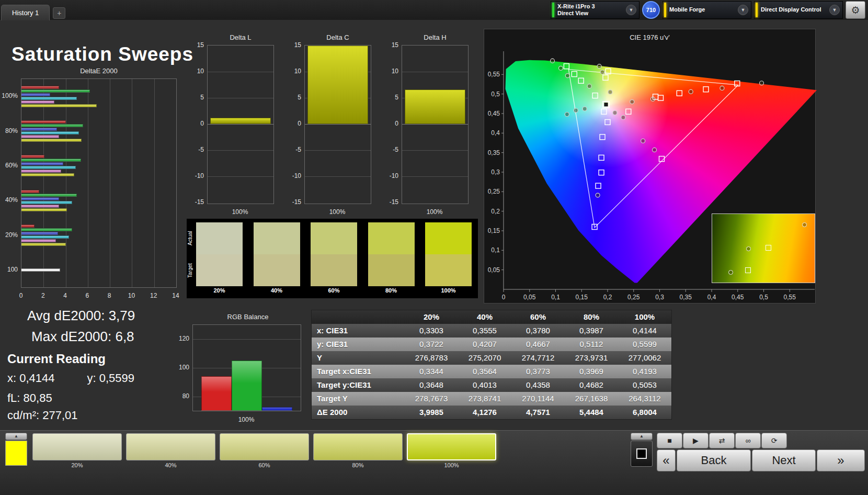 This screenshot has width=868, height=495. Describe the element at coordinates (248, 317) in the screenshot. I see `rgb-balance-title: RGB Balance` at that location.